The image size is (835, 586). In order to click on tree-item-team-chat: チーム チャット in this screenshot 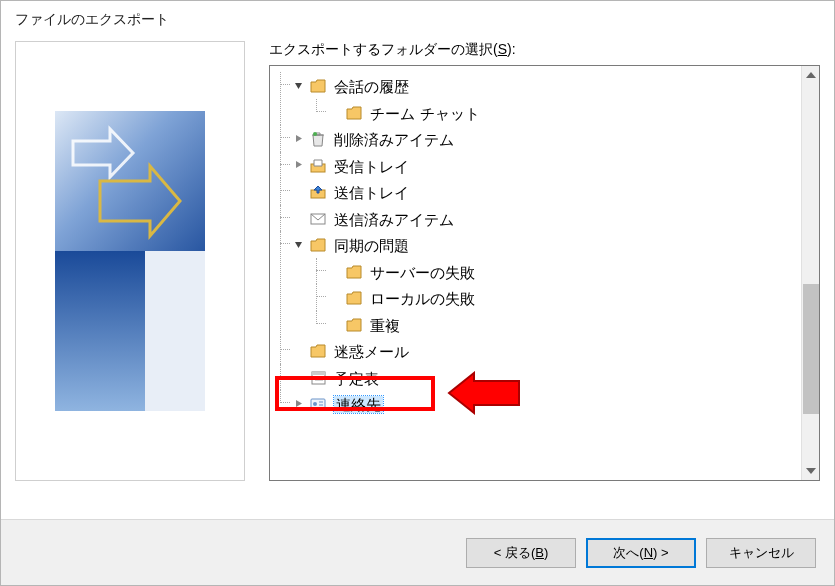, I will do `click(554, 112)`.